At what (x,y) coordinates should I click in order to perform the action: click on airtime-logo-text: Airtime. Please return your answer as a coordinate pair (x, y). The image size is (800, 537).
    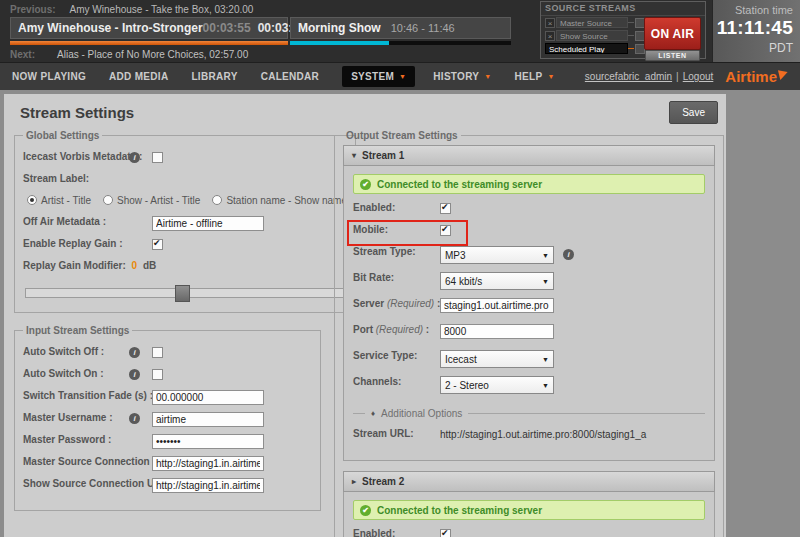
    Looking at the image, I should click on (751, 76).